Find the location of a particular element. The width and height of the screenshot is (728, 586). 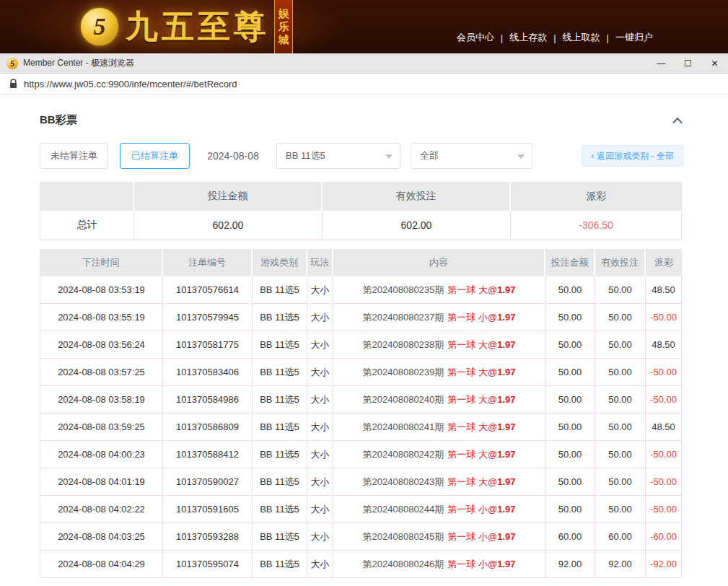

unsettled-bets-button: 未结算注单 is located at coordinates (74, 156).